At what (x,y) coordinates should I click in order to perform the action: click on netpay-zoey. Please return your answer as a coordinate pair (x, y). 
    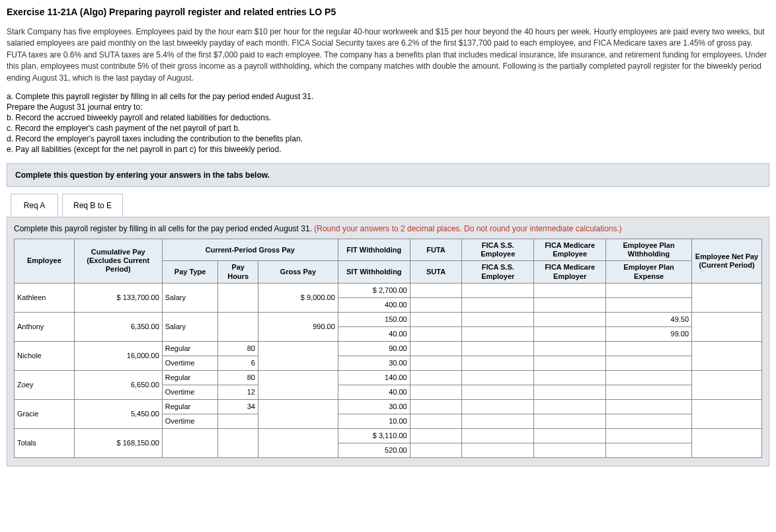
    Looking at the image, I should click on (727, 385).